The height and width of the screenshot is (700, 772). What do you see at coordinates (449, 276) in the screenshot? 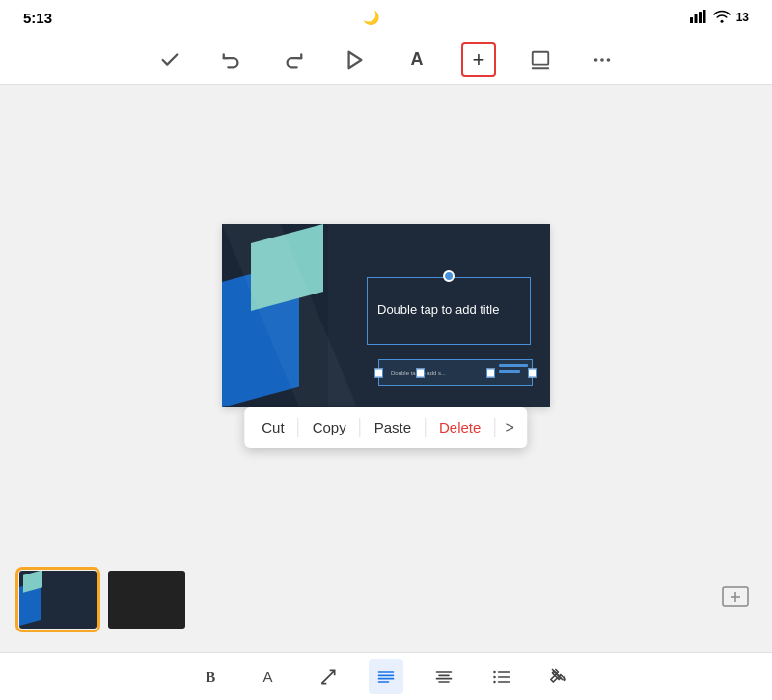
I see `title-handle` at bounding box center [449, 276].